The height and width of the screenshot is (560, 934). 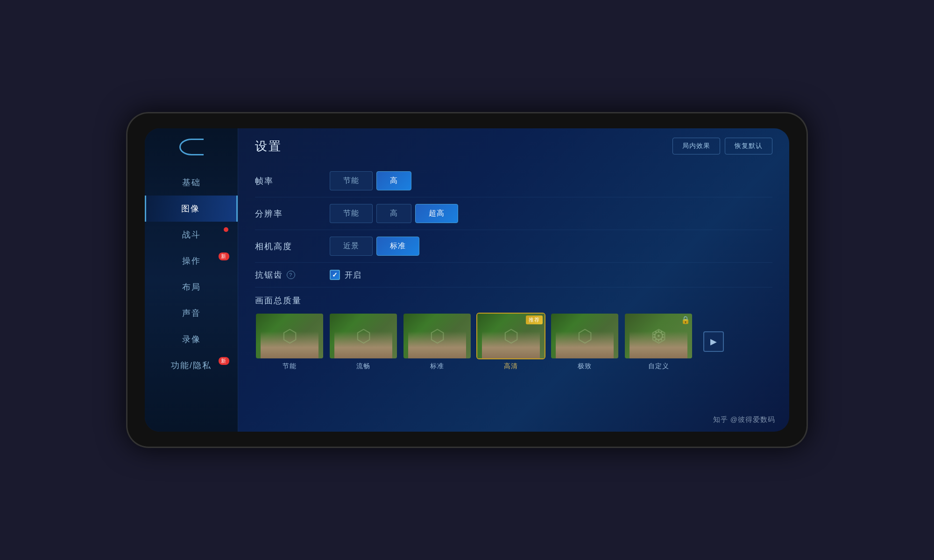 What do you see at coordinates (191, 313) in the screenshot?
I see `sidebar-item-sound: 声音` at bounding box center [191, 313].